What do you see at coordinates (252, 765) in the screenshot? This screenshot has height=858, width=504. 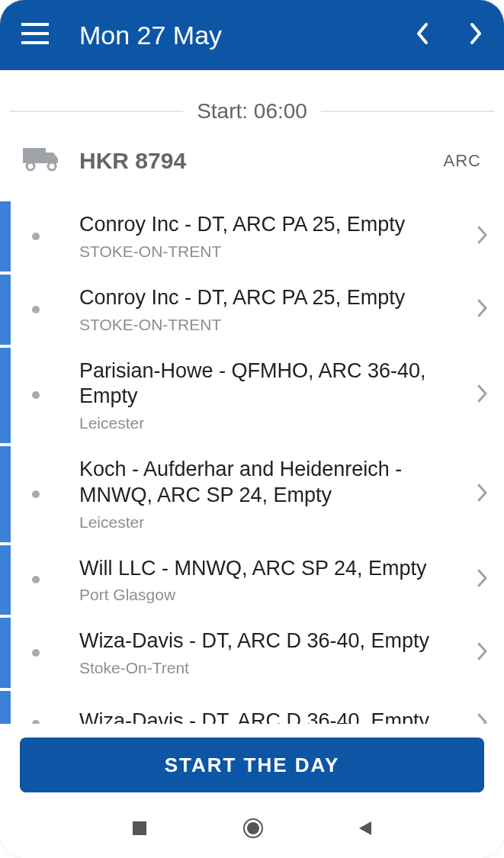 I see `start-day-button: START THE DAY` at bounding box center [252, 765].